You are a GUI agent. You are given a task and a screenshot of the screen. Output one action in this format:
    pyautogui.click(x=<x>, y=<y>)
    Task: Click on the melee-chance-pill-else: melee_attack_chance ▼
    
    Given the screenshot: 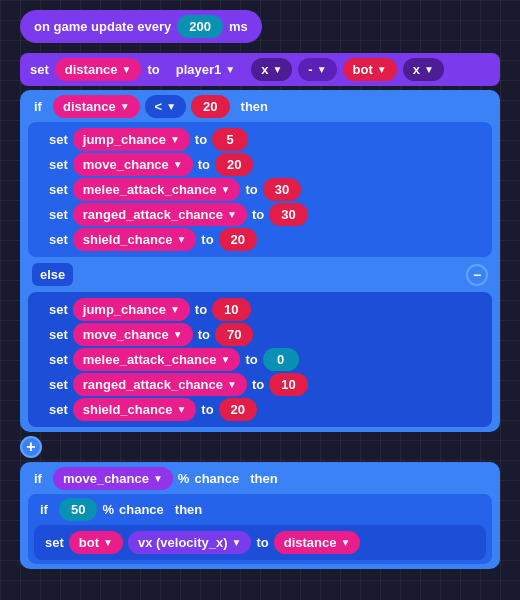 What is the action you would take?
    pyautogui.click(x=157, y=360)
    